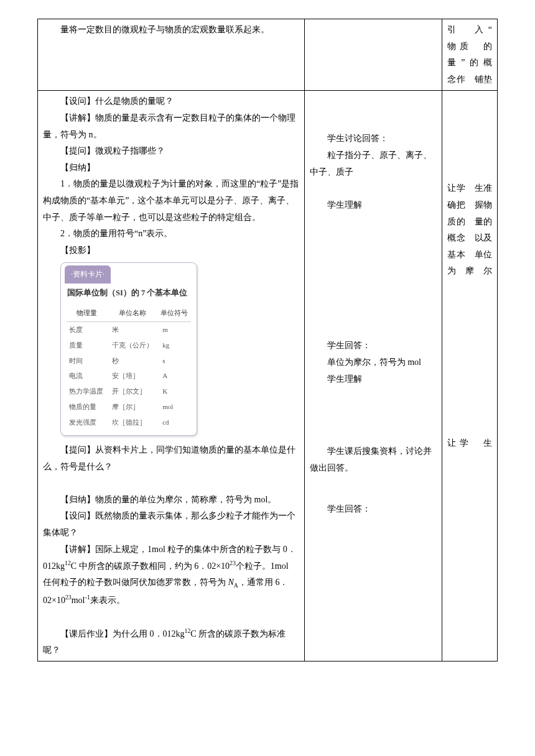  What do you see at coordinates (87, 407) in the screenshot?
I see `si-c: 物质的量` at bounding box center [87, 407].